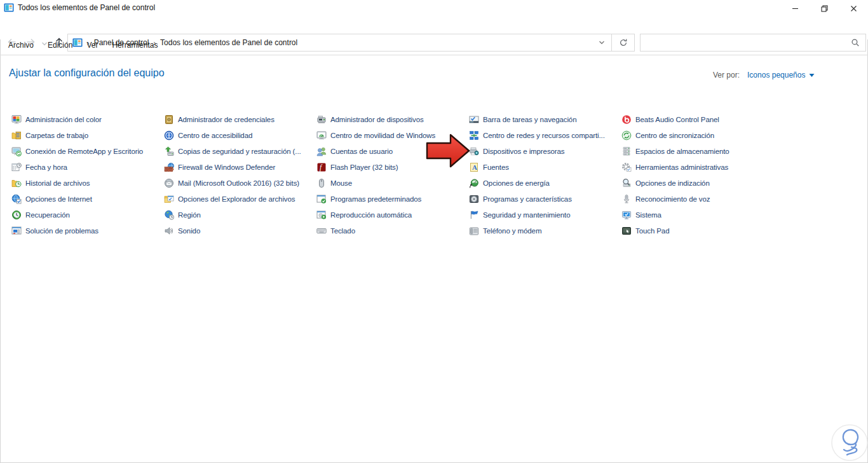 This screenshot has width=868, height=463. I want to click on menu-ver: Ver, so click(92, 47).